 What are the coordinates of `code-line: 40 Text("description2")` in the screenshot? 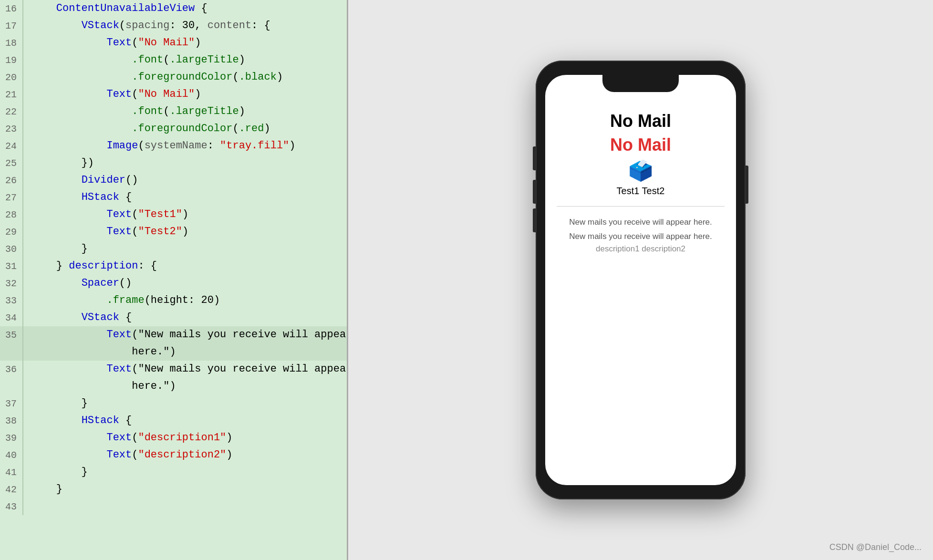 It's located at (174, 455).